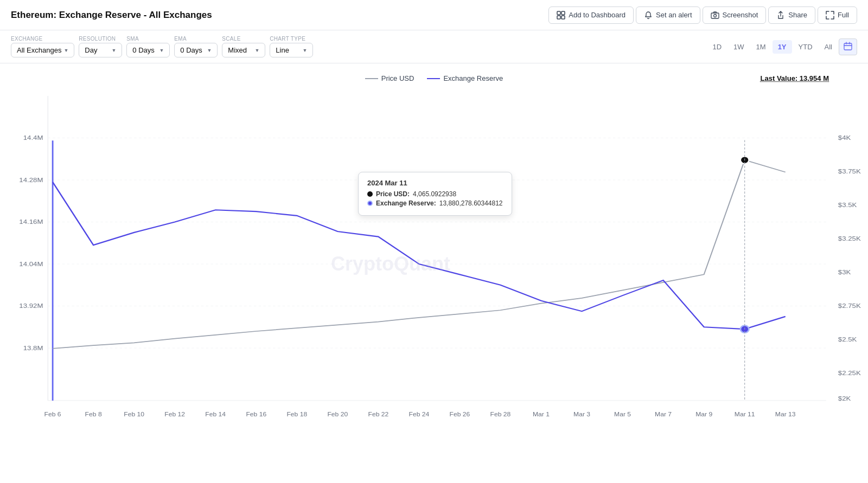 Image resolution: width=868 pixels, height=483 pixels. I want to click on scale-dropdown-group: Scale Mixed ▼, so click(244, 47).